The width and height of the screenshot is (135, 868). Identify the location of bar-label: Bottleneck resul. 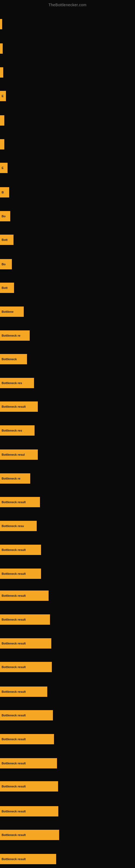
(13, 455).